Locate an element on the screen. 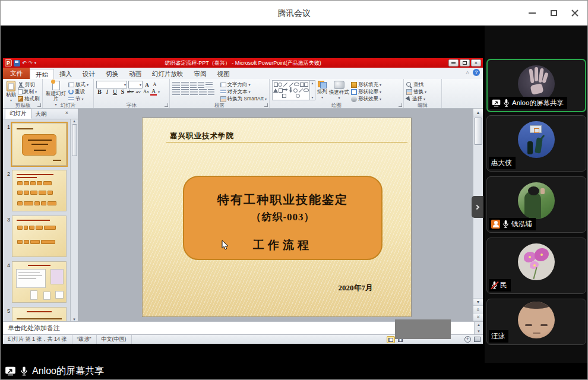  pane-tab-slides: 幻灯片 is located at coordinates (18, 114).